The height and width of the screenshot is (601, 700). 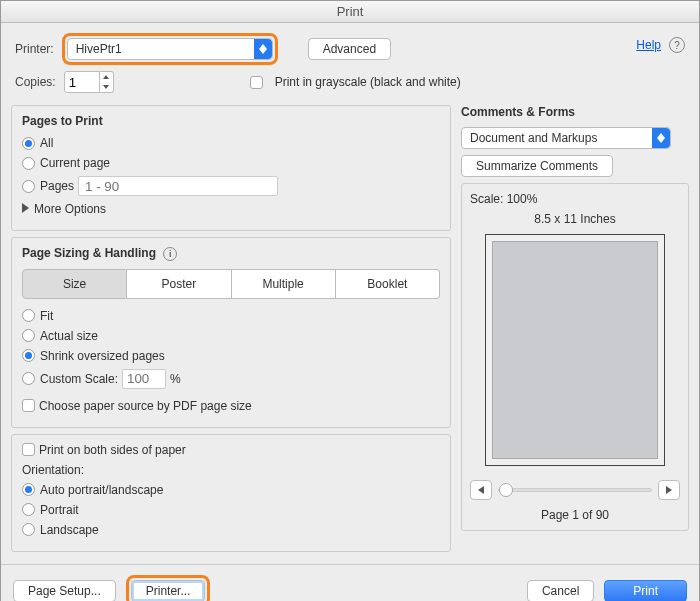 What do you see at coordinates (575, 490) in the screenshot?
I see `page-slider` at bounding box center [575, 490].